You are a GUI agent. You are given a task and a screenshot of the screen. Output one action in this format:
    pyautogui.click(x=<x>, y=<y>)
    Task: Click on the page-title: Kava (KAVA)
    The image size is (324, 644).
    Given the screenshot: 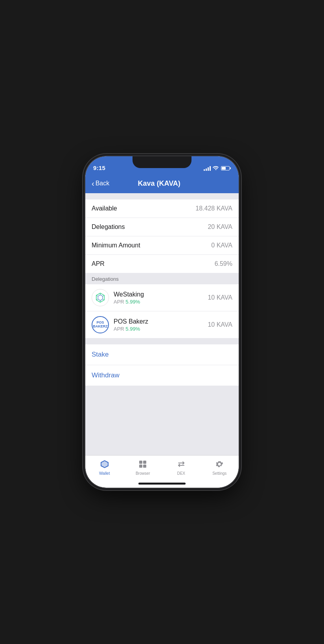 What is the action you would take?
    pyautogui.click(x=159, y=184)
    